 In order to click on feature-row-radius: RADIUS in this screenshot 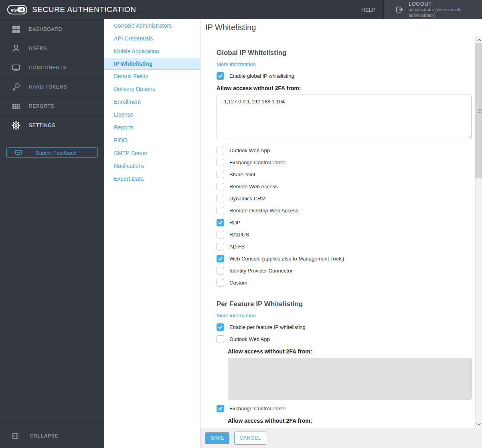, I will do `click(346, 235)`.